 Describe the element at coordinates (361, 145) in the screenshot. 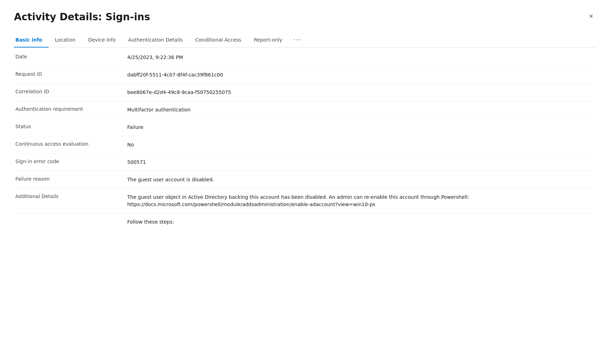

I see `row-value: No` at that location.